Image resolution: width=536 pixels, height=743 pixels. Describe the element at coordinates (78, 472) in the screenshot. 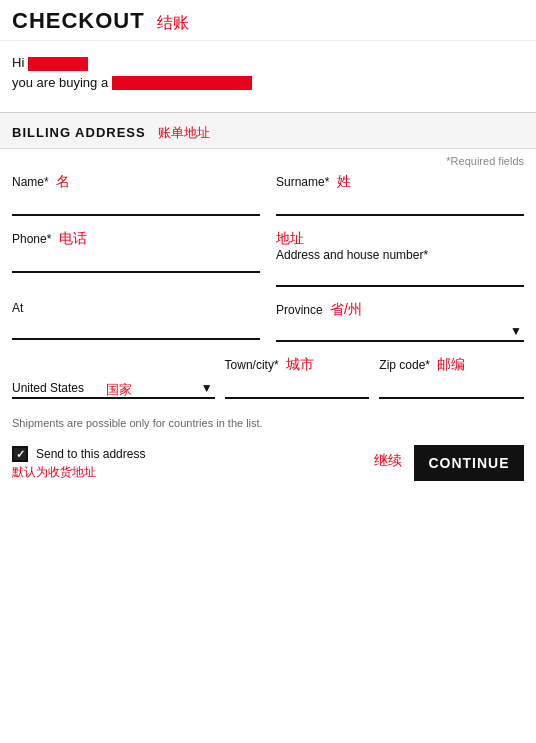

I see `send-address-chinese: 默认为收货地址` at that location.